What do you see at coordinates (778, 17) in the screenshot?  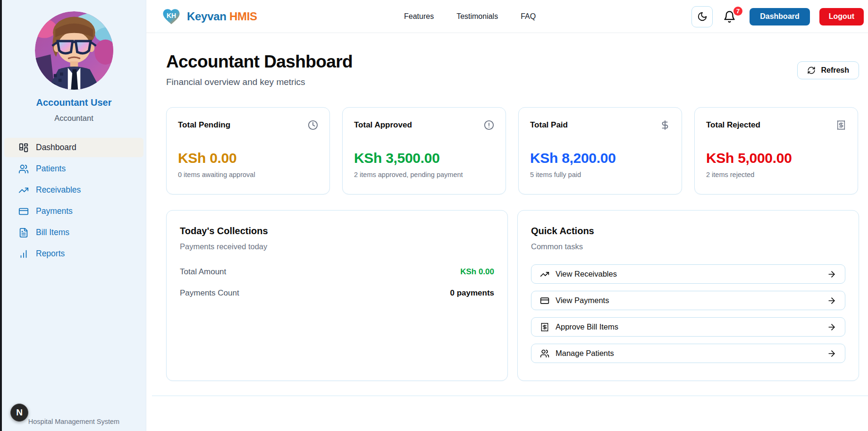 I see `topnav-controls: 7 Dashboard Logout` at bounding box center [778, 17].